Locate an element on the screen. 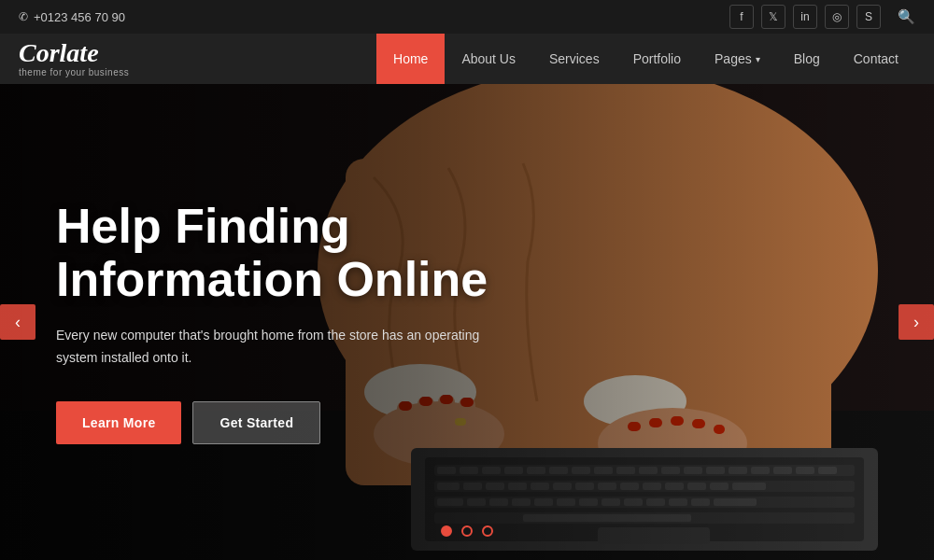 The height and width of the screenshot is (560, 934). nav-pages-label: Pages is located at coordinates (733, 59).